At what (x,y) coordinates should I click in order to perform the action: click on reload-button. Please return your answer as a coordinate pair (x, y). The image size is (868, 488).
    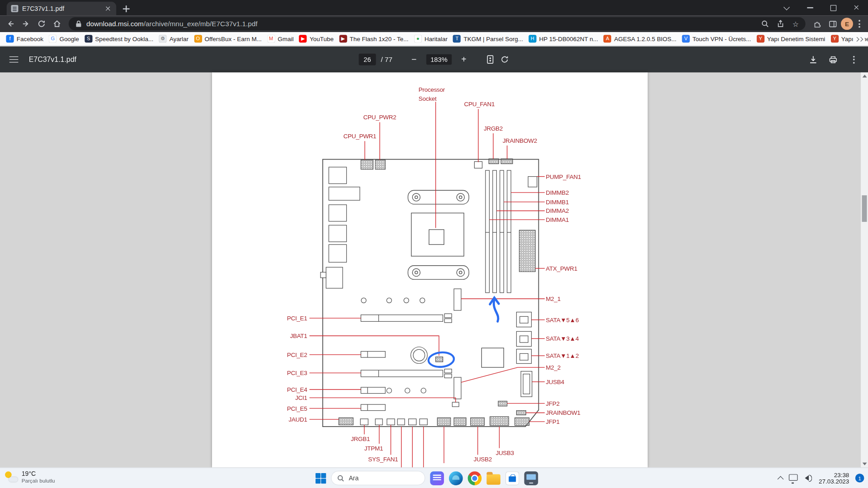
    Looking at the image, I should click on (42, 24).